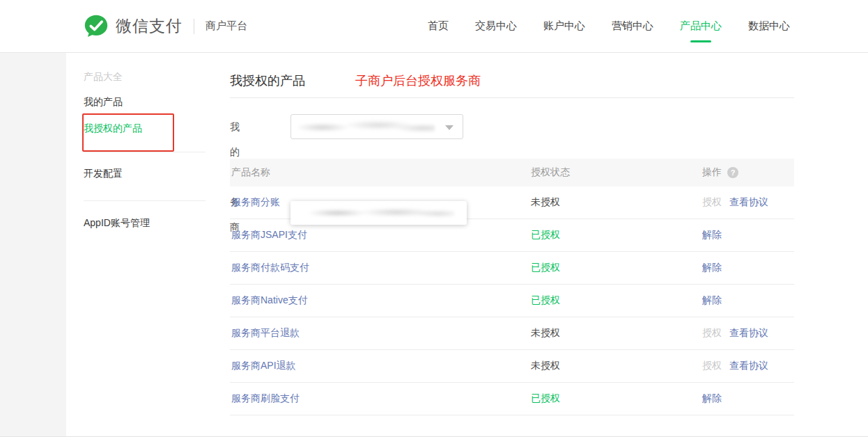 The image size is (868, 437). What do you see at coordinates (609, 26) in the screenshot?
I see `top-nav: 首页 交易中心 账户中心 营销中心 产品中心 数据中心` at bounding box center [609, 26].